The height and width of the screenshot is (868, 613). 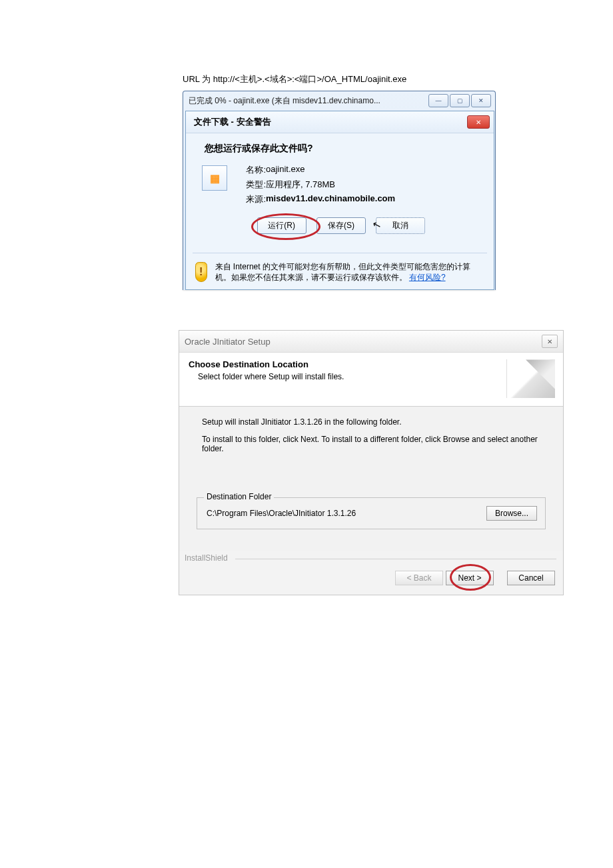 I want to click on installshield-brand: InstallShield, so click(x=371, y=558).